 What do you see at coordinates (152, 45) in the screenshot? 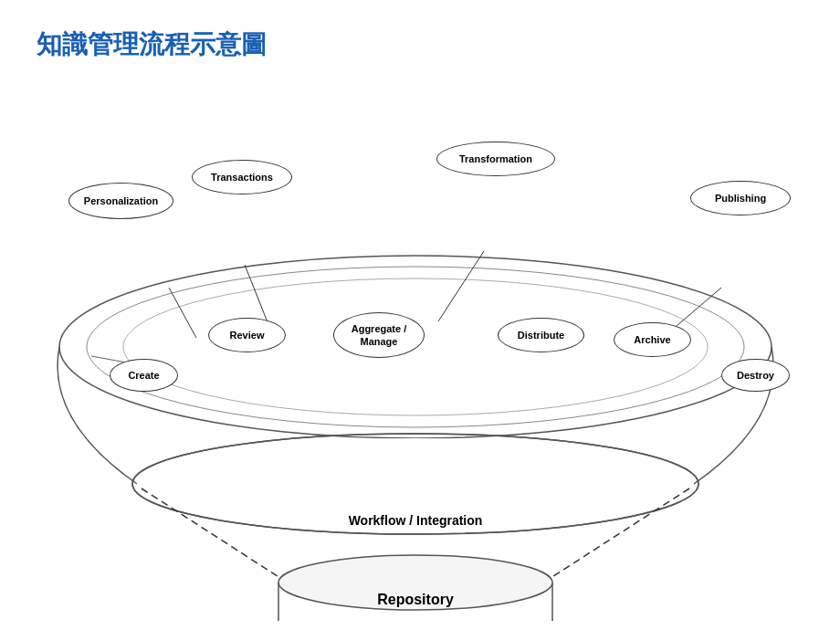
I see `page-title: 知識管理流程示意圖` at bounding box center [152, 45].